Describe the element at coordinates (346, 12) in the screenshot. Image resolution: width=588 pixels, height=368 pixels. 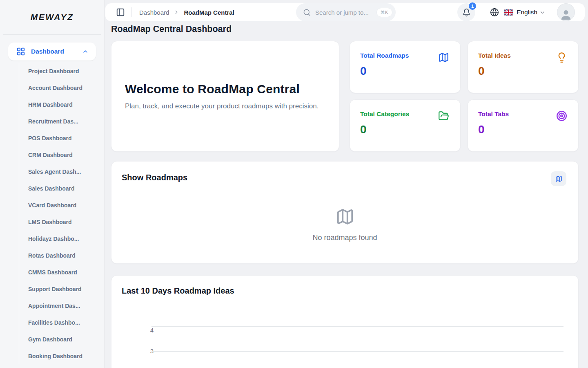
I see `search-placeholder: Search or jump to...` at that location.